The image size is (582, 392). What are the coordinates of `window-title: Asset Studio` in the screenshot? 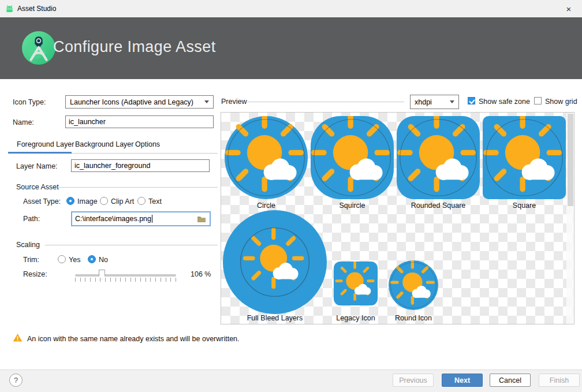 It's located at (37, 9).